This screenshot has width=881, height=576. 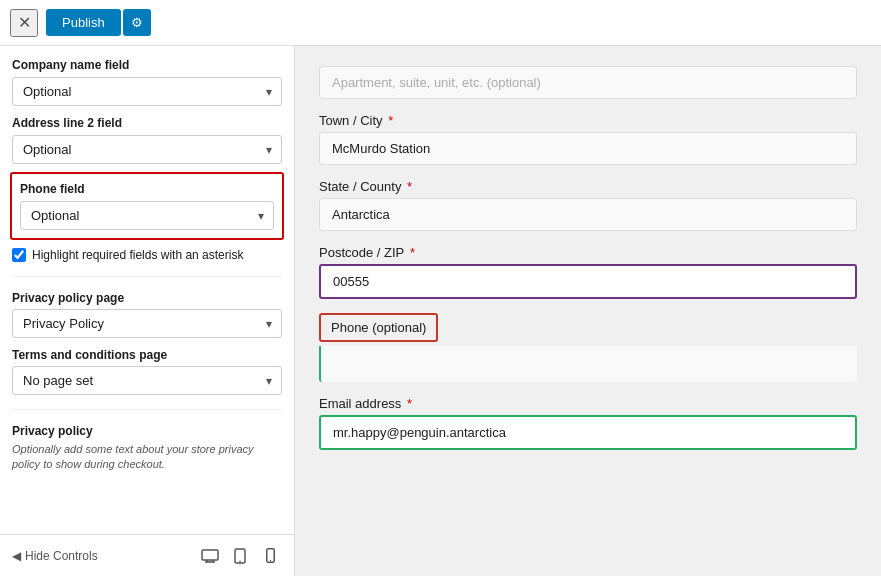 What do you see at coordinates (147, 206) in the screenshot?
I see `phone-field-group: Phone field Optional Required Hidden` at bounding box center [147, 206].